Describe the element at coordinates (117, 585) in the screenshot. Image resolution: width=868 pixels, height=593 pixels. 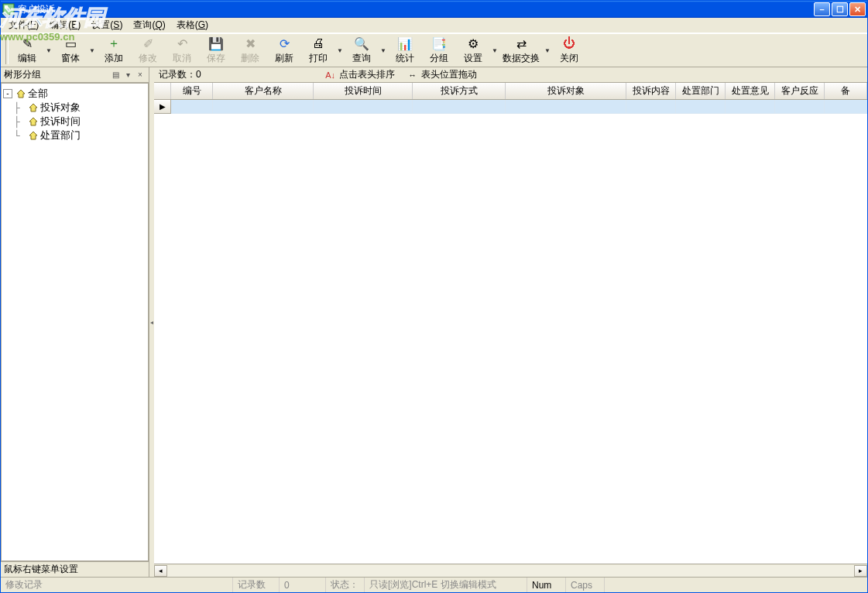
I see `status-mode: 修改记录` at that location.